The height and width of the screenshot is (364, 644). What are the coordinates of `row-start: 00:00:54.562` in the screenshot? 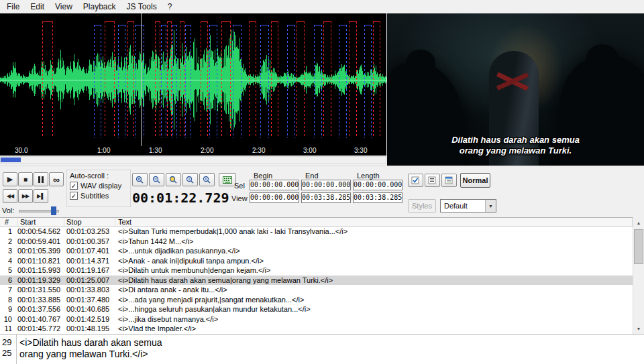 It's located at (40, 232).